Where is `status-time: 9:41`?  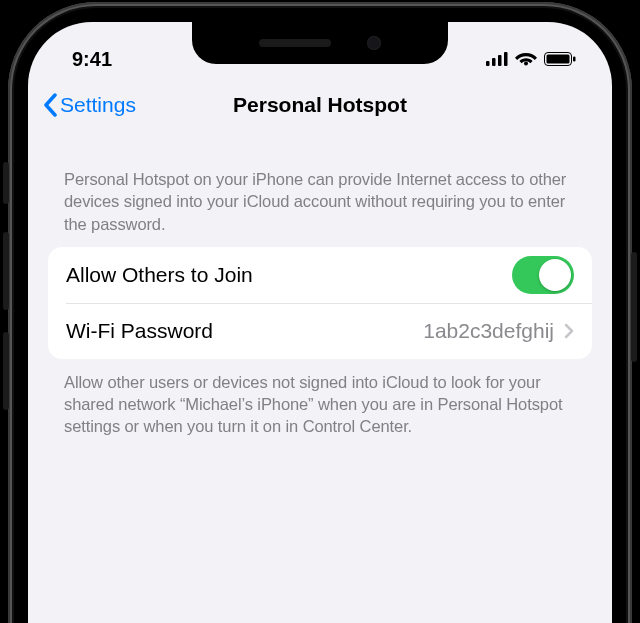
status-time: 9:41 is located at coordinates (92, 60).